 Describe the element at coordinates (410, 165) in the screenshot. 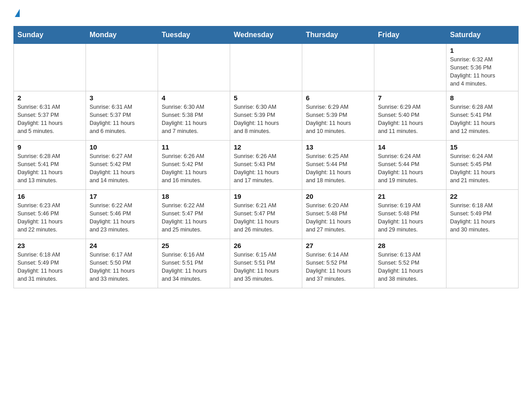

I see `calendar-cell-w2d5: 14Sunrise: 6:24 AM Sunset: 5:44 PM Dayli…` at that location.